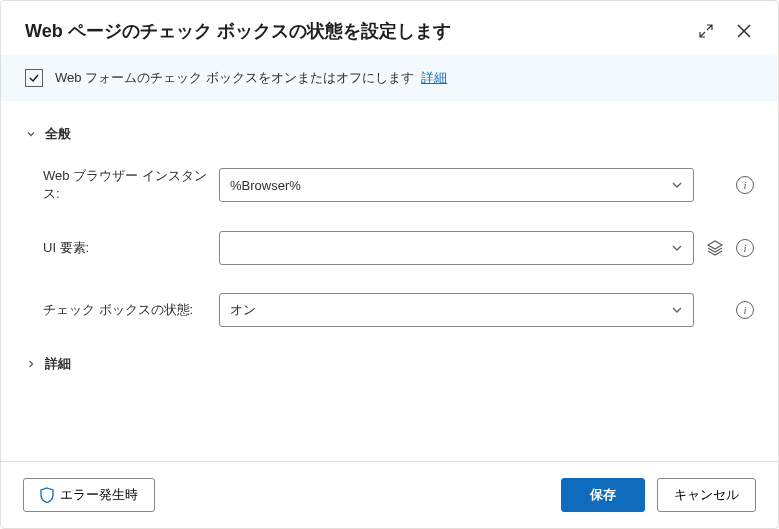  I want to click on info-banner: Web フォームのチェック ボックスをオンまたはオフにします 詳細, so click(390, 78).